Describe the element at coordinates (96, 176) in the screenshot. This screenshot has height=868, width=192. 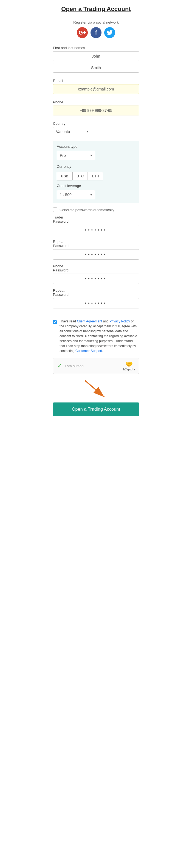
I see `currency-buttons-row: USD BTC ETH` at that location.